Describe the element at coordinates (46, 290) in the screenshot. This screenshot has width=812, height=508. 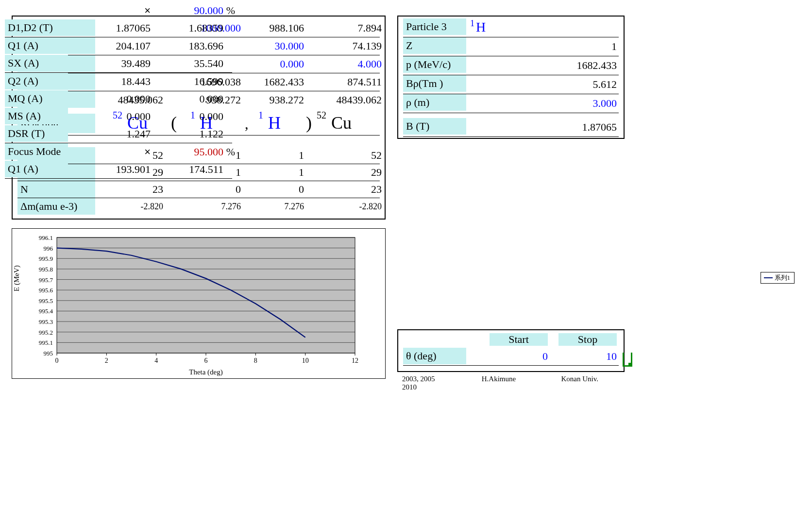
I see `svg-text: 995.6` at that location.